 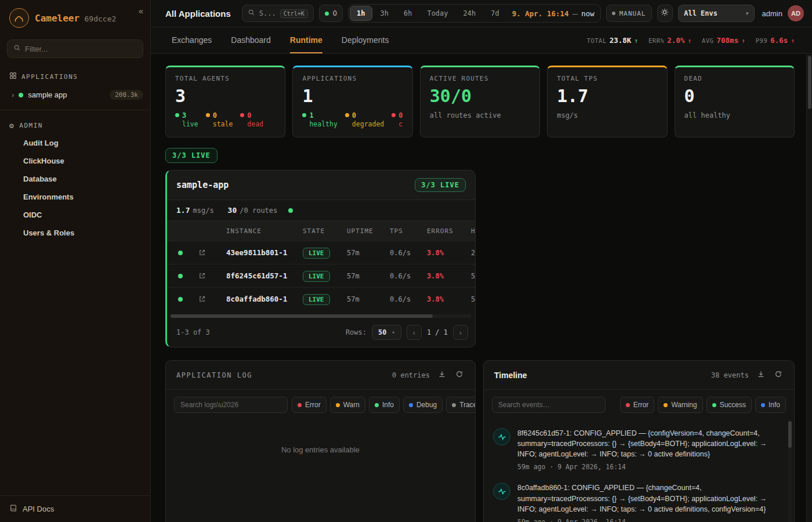 I want to click on timeline-search-input, so click(x=549, y=405).